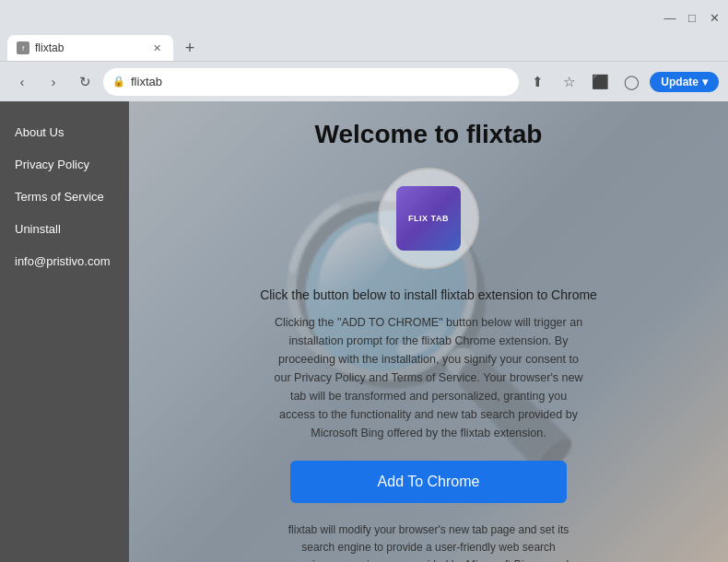  What do you see at coordinates (429, 542) in the screenshot?
I see `footer-text: flixtab will modify your browser's new t…` at bounding box center [429, 542].